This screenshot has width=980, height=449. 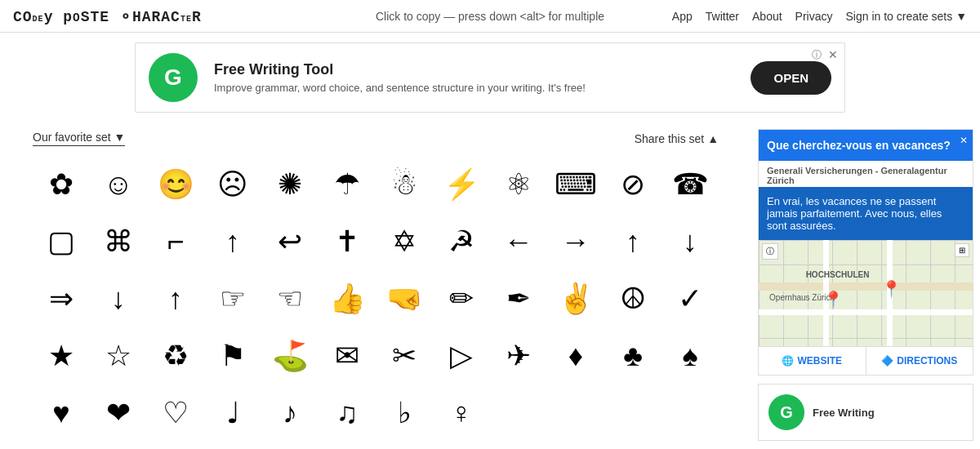 What do you see at coordinates (813, 361) in the screenshot?
I see `sidebar-website-button: 🌐 WEBSITE` at bounding box center [813, 361].